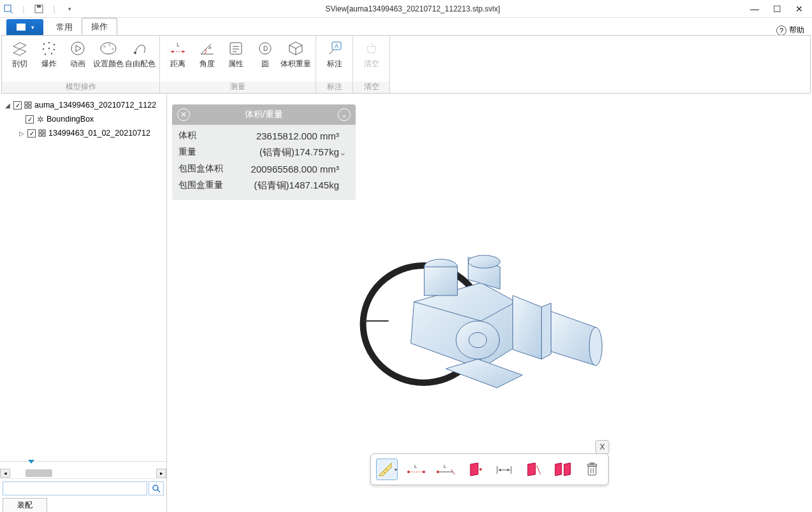 Image resolution: width=812 pixels, height=512 pixels. What do you see at coordinates (83, 119) in the screenshot?
I see `tree-bbox-row: ✓ ✲ BoundingBox` at bounding box center [83, 119].